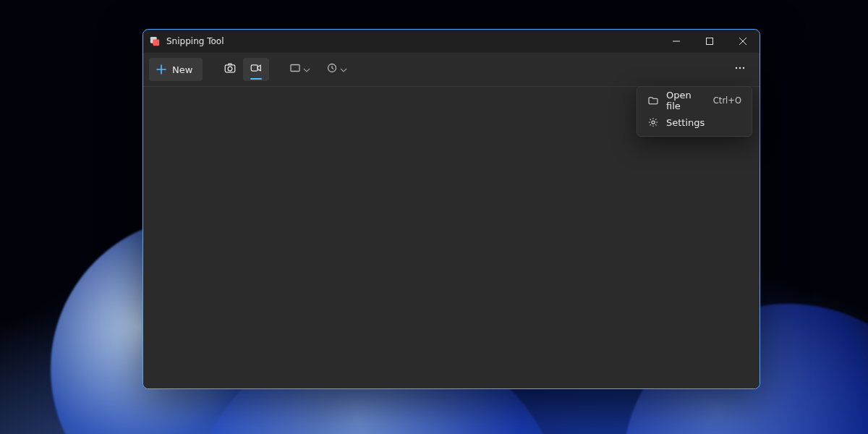 The width and height of the screenshot is (868, 434). What do you see at coordinates (337, 69) in the screenshot?
I see `delay-dropdown` at bounding box center [337, 69].